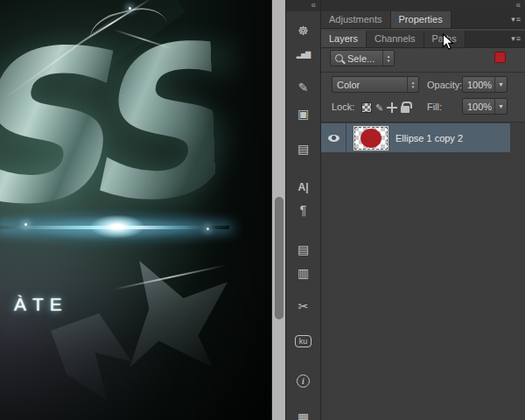  Describe the element at coordinates (392, 108) in the screenshot. I see `lock-position-icon` at that location.